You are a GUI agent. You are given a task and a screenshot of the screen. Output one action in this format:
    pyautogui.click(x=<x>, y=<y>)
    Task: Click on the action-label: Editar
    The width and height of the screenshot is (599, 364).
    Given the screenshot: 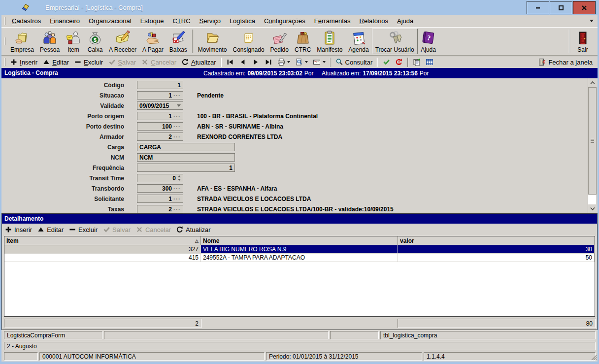 What is the action you would take?
    pyautogui.click(x=55, y=230)
    